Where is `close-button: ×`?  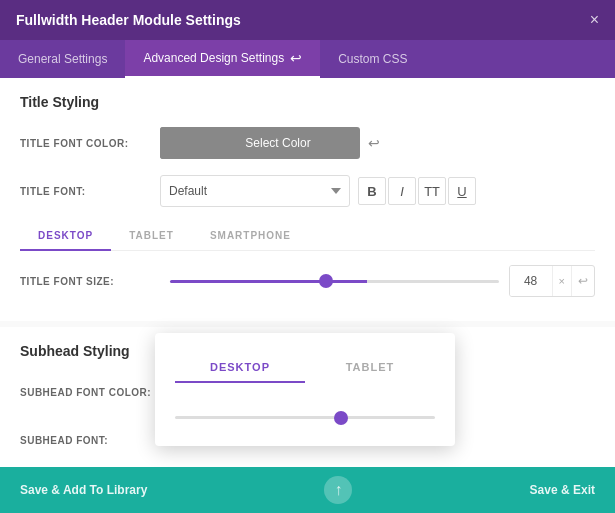
close-button: × is located at coordinates (594, 20).